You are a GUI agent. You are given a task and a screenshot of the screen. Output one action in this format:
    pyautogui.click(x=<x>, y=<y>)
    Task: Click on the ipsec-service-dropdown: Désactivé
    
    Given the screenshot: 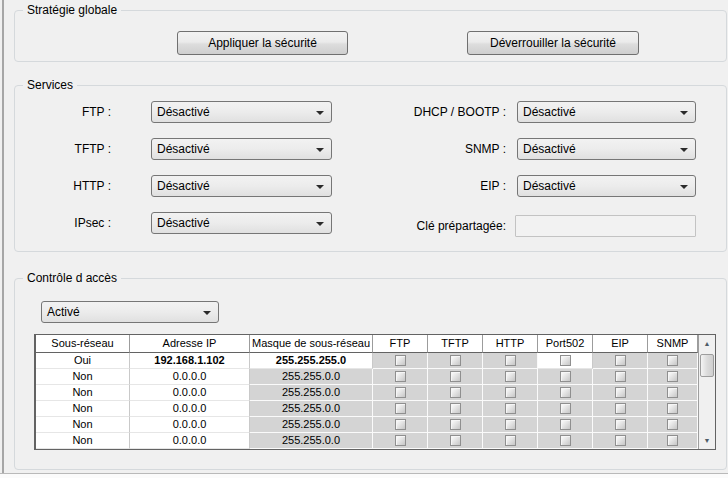 What is the action you would take?
    pyautogui.click(x=242, y=223)
    